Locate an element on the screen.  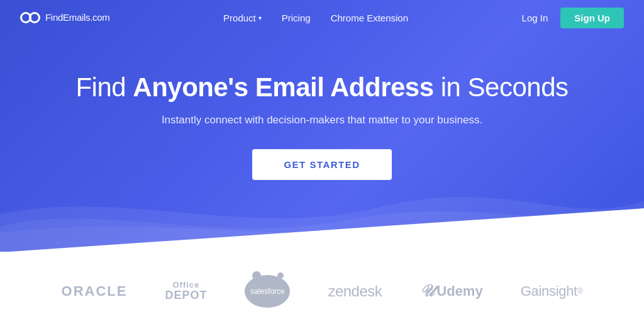
nav-actions: Log In Sign Up is located at coordinates (573, 18).